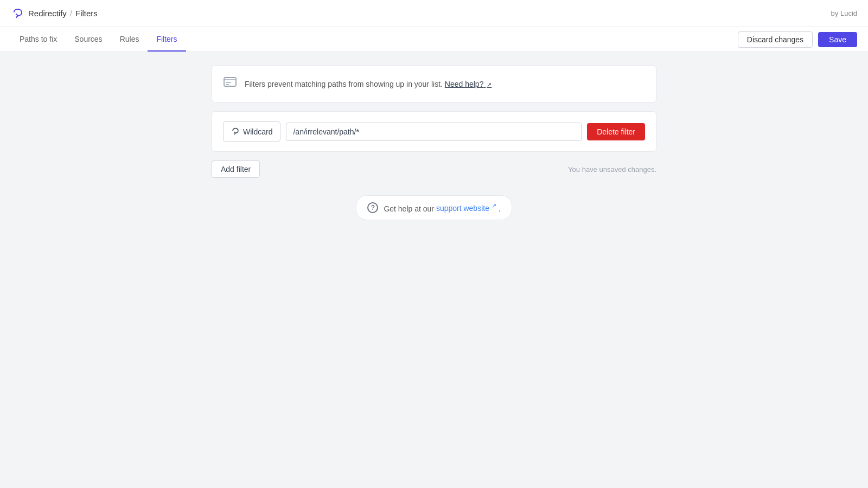  Describe the element at coordinates (88, 39) in the screenshot. I see `tab-sources: Sources` at that location.